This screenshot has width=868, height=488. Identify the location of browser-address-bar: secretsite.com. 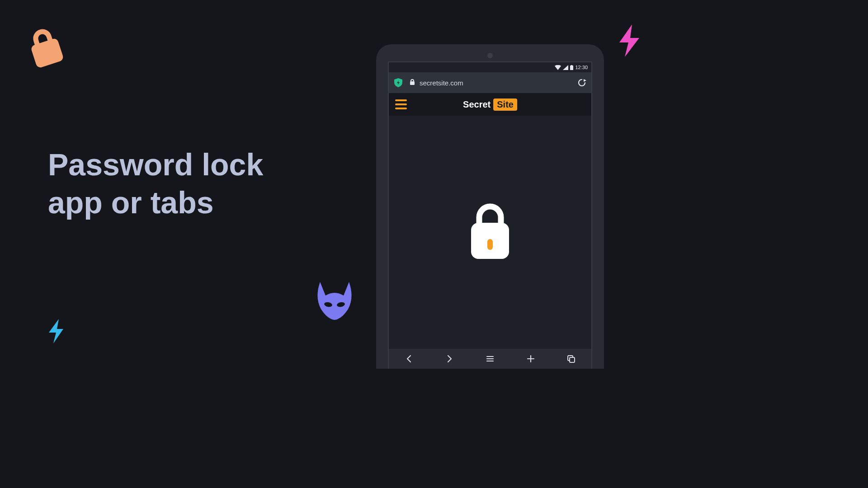
(490, 83).